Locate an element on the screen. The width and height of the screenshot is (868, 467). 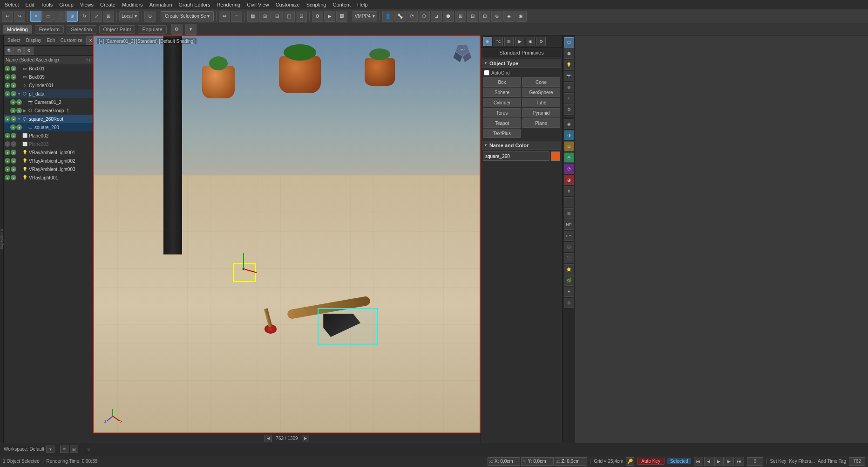
tree-item-vraylight001: ● ● 💡 VRayAmbientLight001 is located at coordinates (48, 152).